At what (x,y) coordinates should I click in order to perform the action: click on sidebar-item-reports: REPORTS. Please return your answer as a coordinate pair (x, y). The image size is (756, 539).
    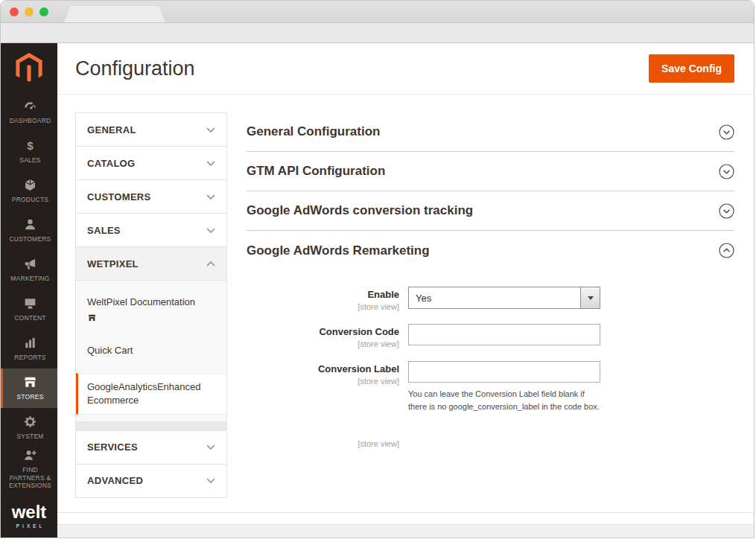
    Looking at the image, I should click on (29, 348).